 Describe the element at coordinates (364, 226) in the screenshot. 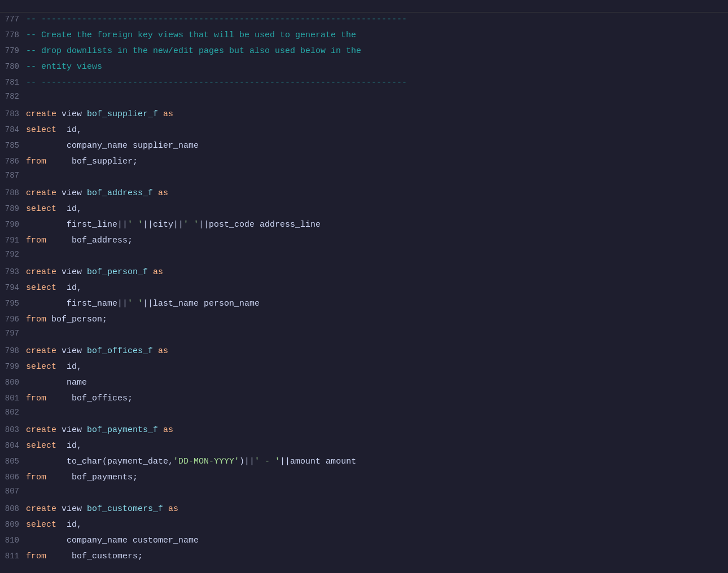

I see `line-790: 790 first_line||' '||city||' '||post_cod…` at that location.